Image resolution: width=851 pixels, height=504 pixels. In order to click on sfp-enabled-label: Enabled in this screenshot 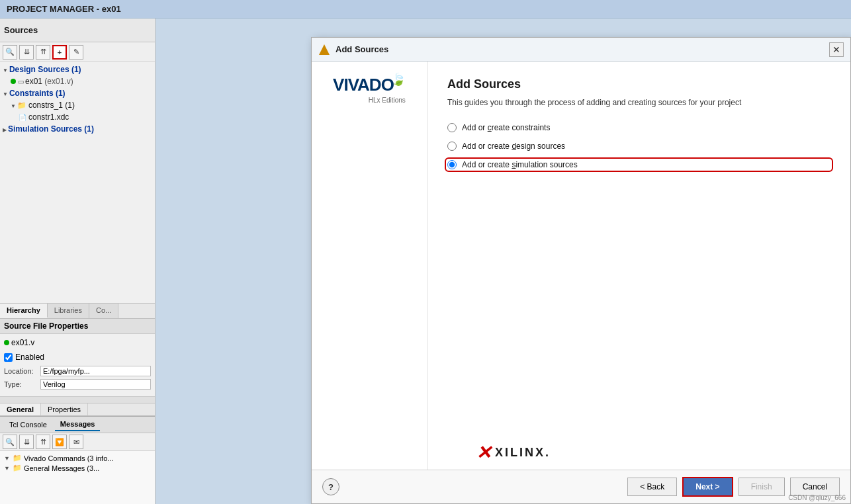, I will do `click(30, 357)`.